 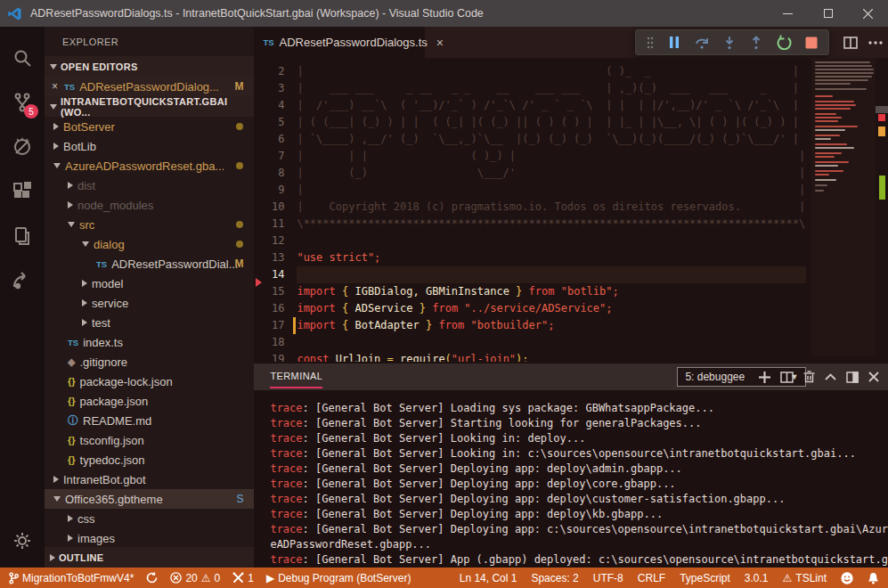 I want to click on code-line-9: 9| |, so click(x=571, y=191).